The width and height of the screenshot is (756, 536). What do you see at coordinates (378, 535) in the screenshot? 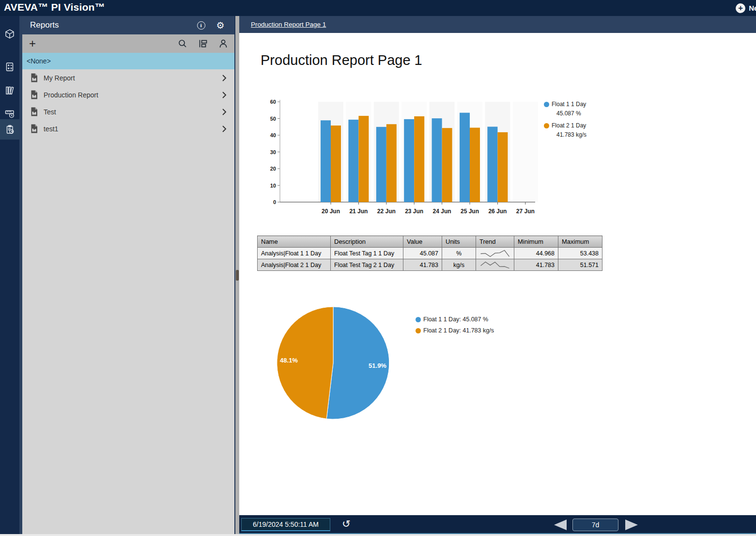
I see `bottom-edge` at bounding box center [378, 535].